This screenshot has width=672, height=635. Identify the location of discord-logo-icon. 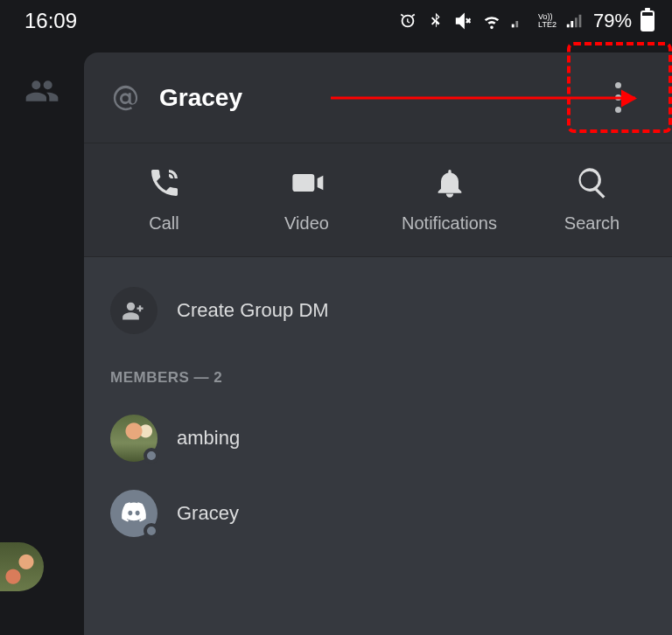
(134, 513).